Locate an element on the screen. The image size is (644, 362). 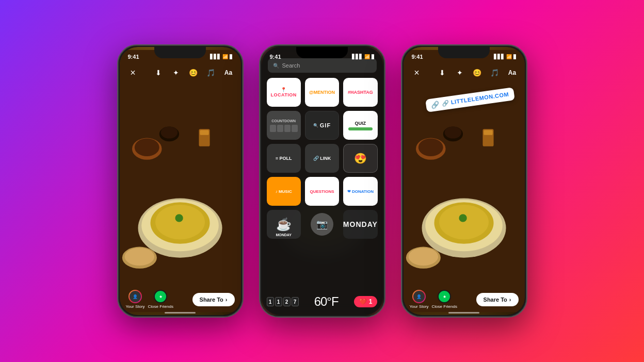
your-story-avatar-3: 👤 is located at coordinates (419, 297).